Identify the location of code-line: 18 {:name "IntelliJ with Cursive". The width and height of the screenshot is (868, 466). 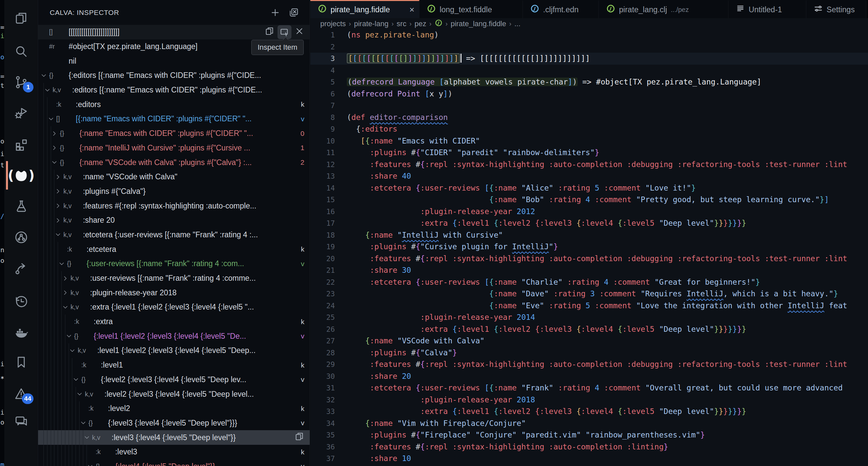
(589, 235).